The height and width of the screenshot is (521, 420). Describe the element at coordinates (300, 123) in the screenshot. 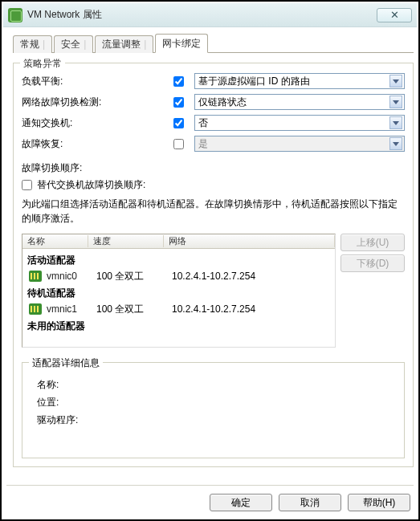

I see `notify-switches-select: 否` at that location.